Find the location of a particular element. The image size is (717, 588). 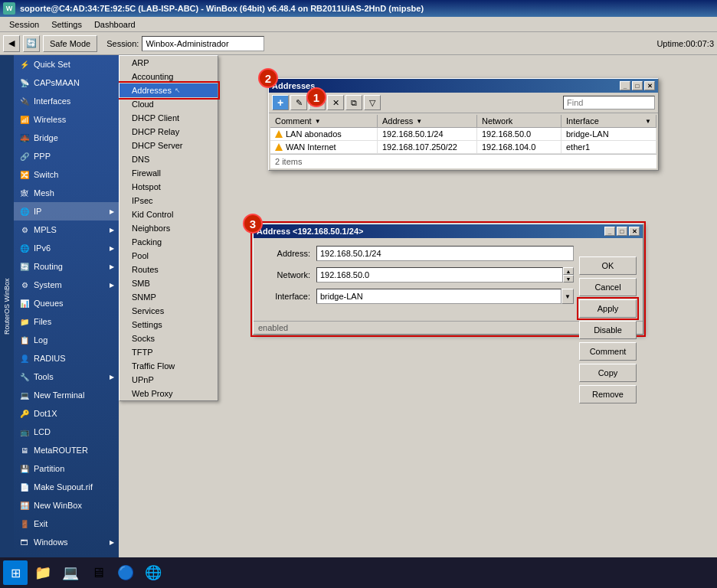

sidebar-item-log: 📋 Log is located at coordinates (66, 340).